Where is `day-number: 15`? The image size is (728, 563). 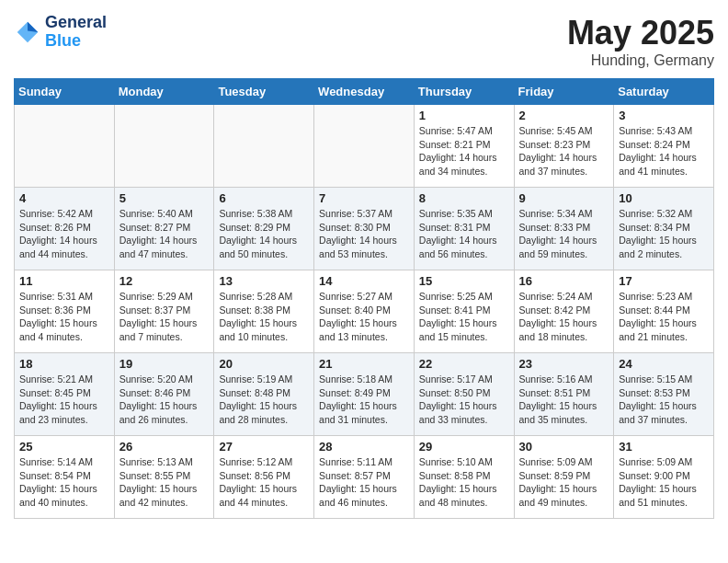
day-number: 15 is located at coordinates (464, 282).